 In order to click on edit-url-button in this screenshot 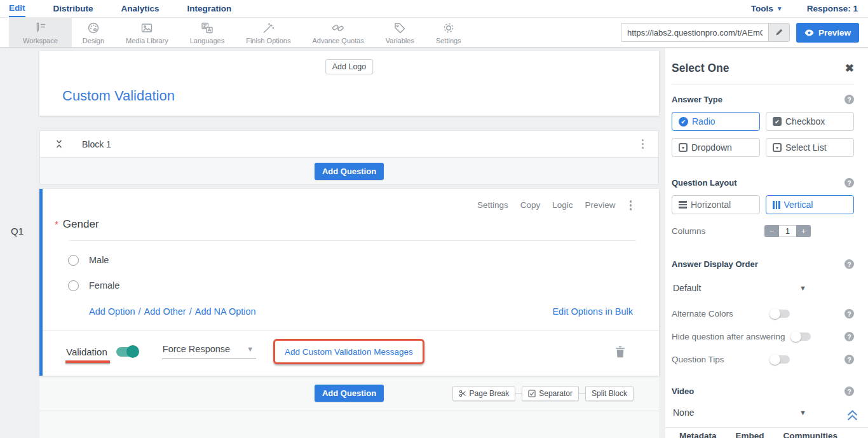, I will do `click(779, 32)`.